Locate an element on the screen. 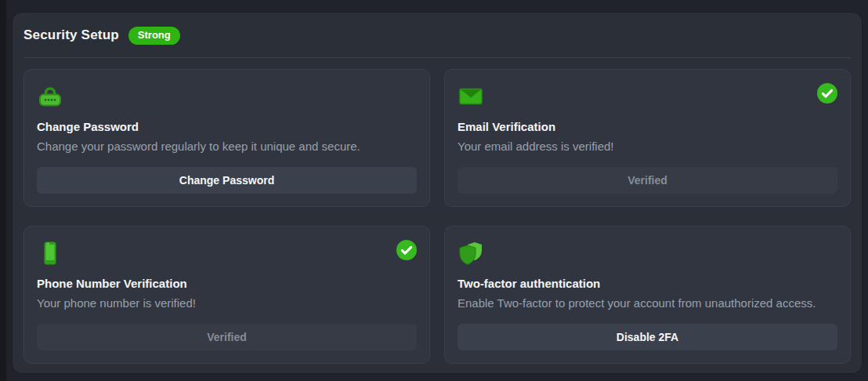  disable-2fa-button: Disable 2FA is located at coordinates (647, 337).